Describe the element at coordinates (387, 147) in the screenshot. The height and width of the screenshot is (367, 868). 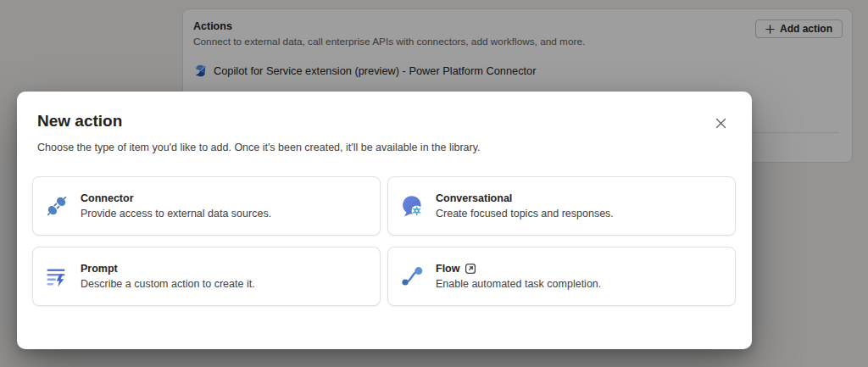
I see `dialog-subtitle: Choose the type of item you'd like to ad…` at that location.